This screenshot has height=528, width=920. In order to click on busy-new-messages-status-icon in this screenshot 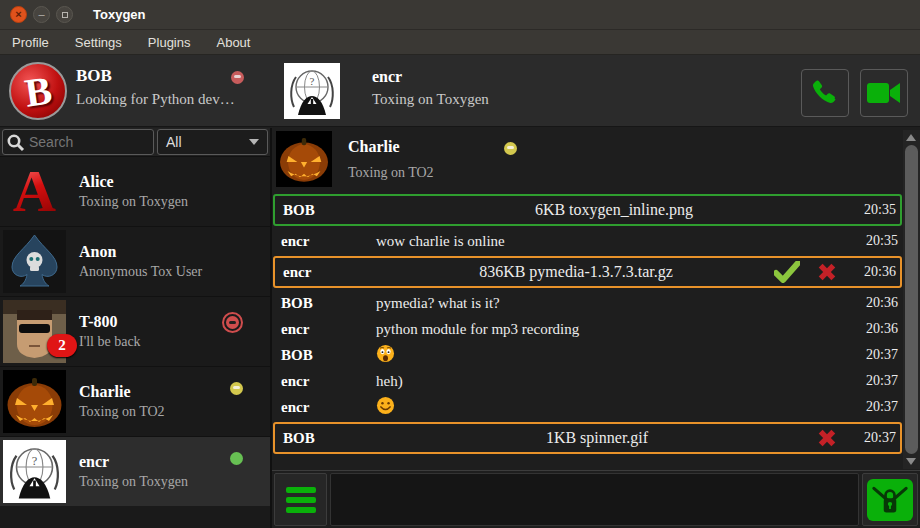, I will do `click(232, 322)`.